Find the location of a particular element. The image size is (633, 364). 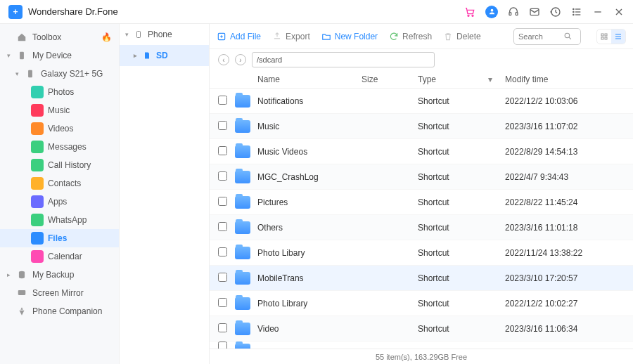

backup-icon is located at coordinates (22, 275).